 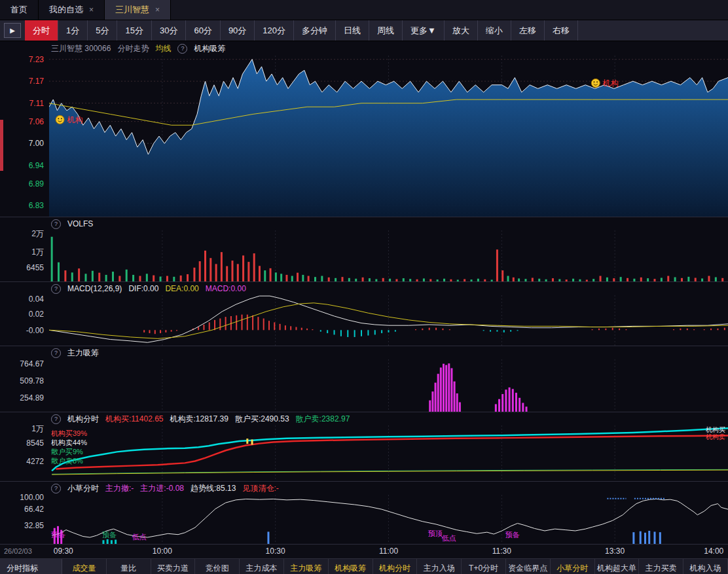 What do you see at coordinates (162, 488) in the screenshot?
I see `zhuli-jin-value: 主力进:-0.08` at bounding box center [162, 488].